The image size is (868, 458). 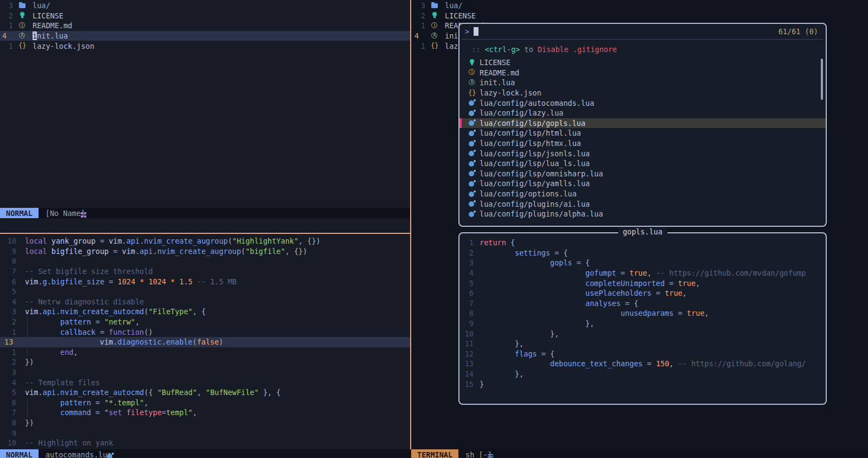 What do you see at coordinates (205, 372) in the screenshot?
I see `code-row: 3` at bounding box center [205, 372].